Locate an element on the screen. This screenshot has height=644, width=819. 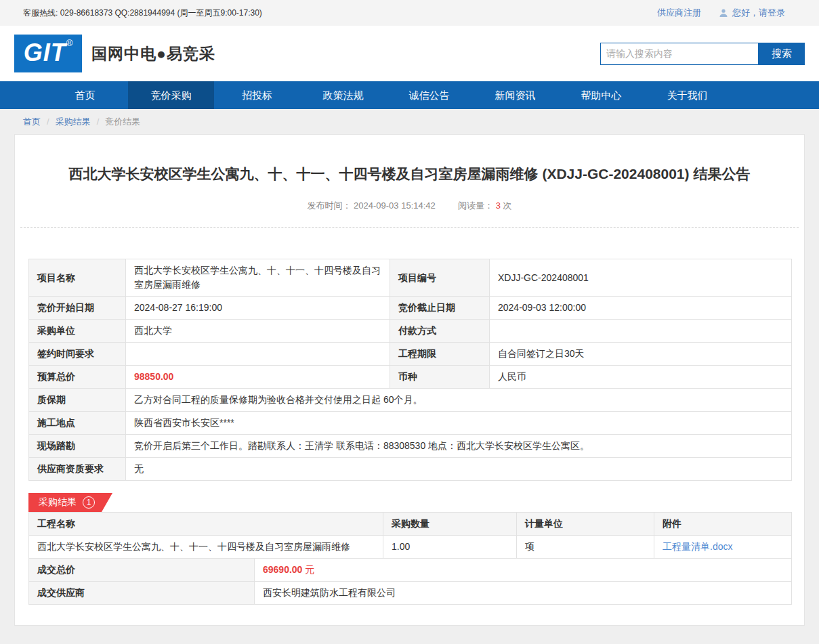
nav-item-help-center: 帮助中心 is located at coordinates (602, 95).